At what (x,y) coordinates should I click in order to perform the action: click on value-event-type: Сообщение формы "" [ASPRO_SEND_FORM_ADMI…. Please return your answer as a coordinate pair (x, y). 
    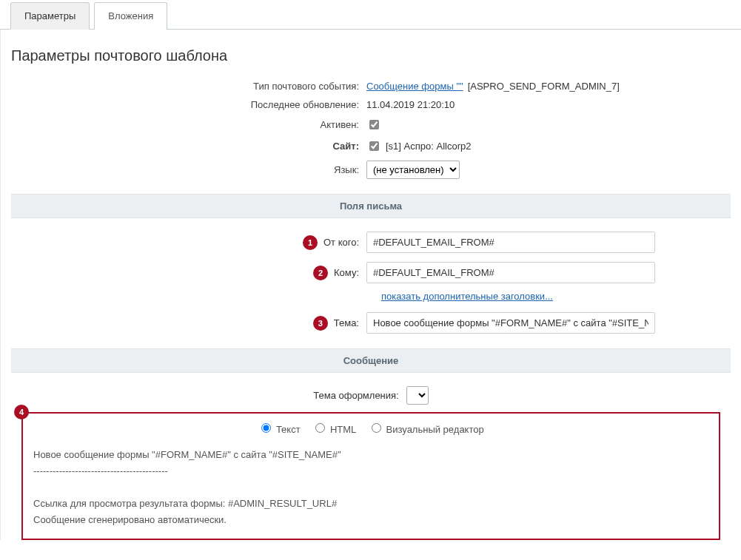
    Looking at the image, I should click on (549, 86).